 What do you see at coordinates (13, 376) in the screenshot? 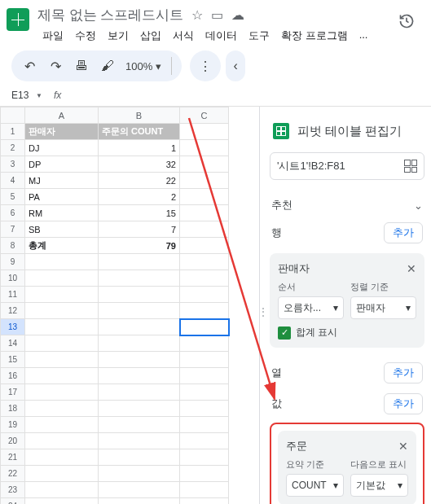
I see `row-header: 16` at bounding box center [13, 376].